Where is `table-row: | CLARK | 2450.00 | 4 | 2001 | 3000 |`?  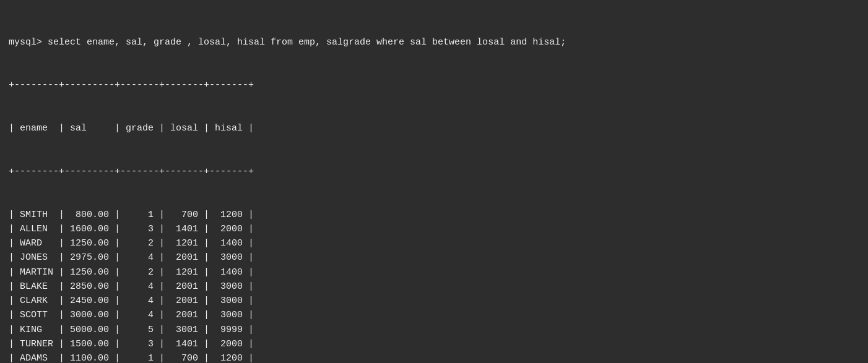 table-row: | CLARK | 2450.00 | 4 | 2001 | 3000 | is located at coordinates (434, 301).